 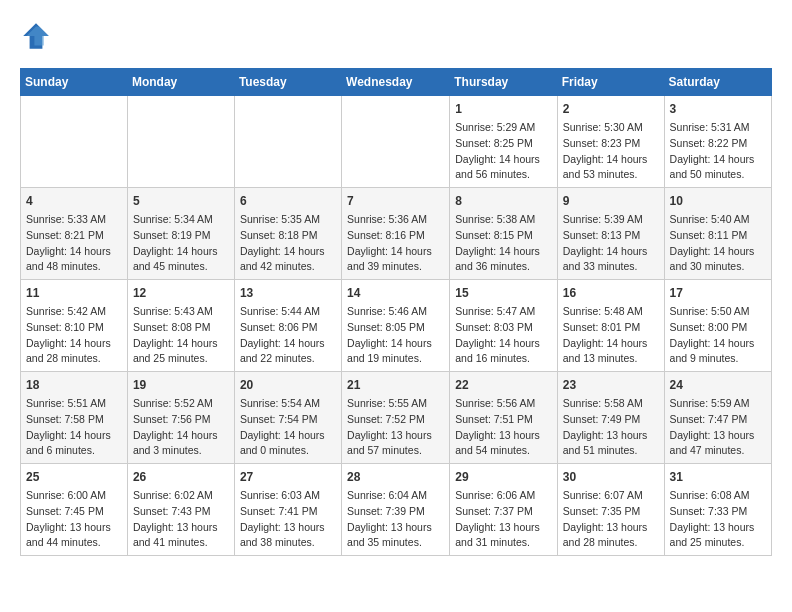 I want to click on day-info: Sunrise: 5:36 AM, so click(x=396, y=220).